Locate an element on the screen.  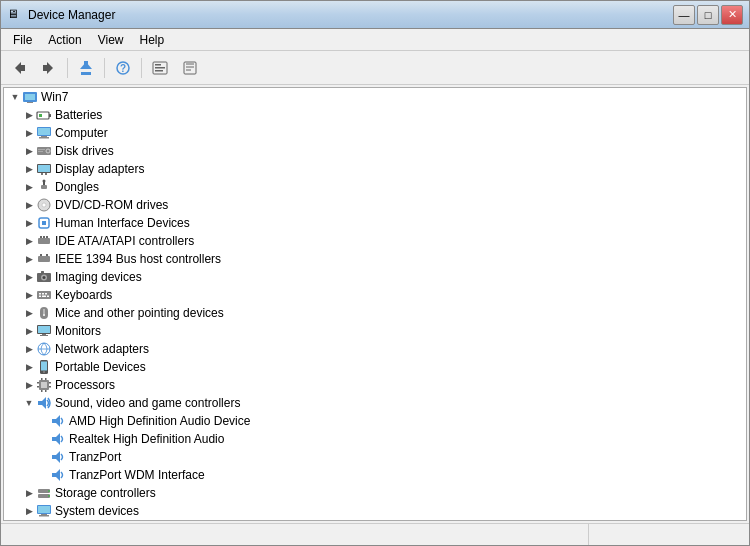
tree-dongles: ▶ Dongles is located at coordinates (375, 187).